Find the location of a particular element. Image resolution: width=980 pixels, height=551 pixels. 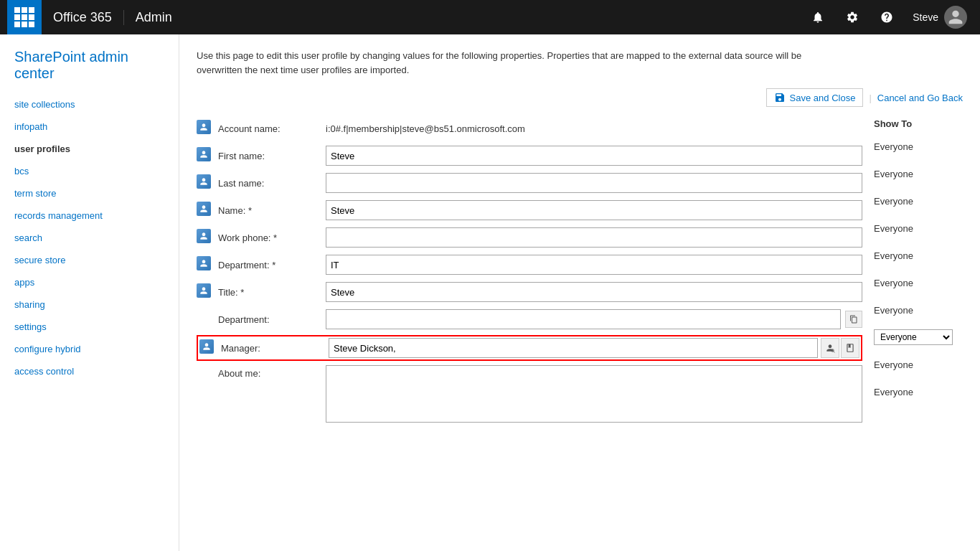

cancel-and-go-back-button: Cancel and Go Back is located at coordinates (920, 98).